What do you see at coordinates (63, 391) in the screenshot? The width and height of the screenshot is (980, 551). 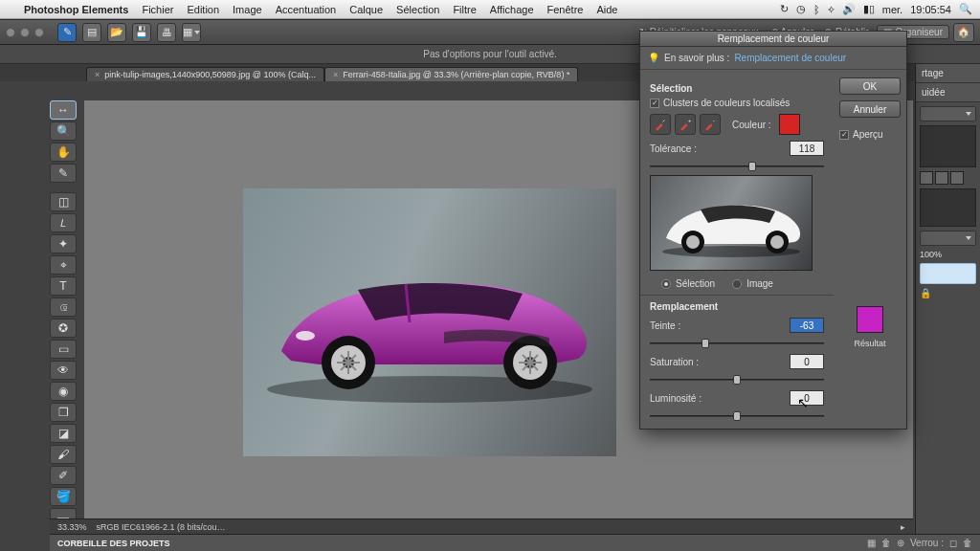 I see `tool-spot-heal: ◉` at bounding box center [63, 391].